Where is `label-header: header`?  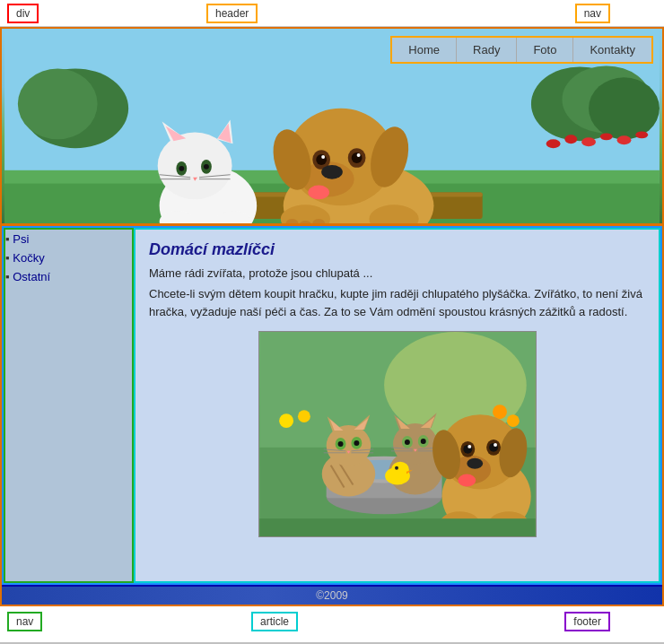 label-header: header is located at coordinates (232, 13).